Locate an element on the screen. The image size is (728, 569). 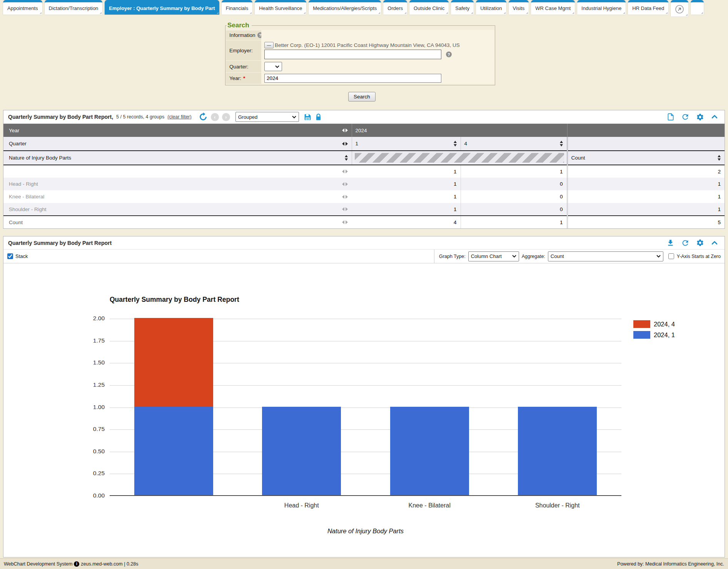
tab-outside-clinic: Outside Clinic is located at coordinates (429, 7).